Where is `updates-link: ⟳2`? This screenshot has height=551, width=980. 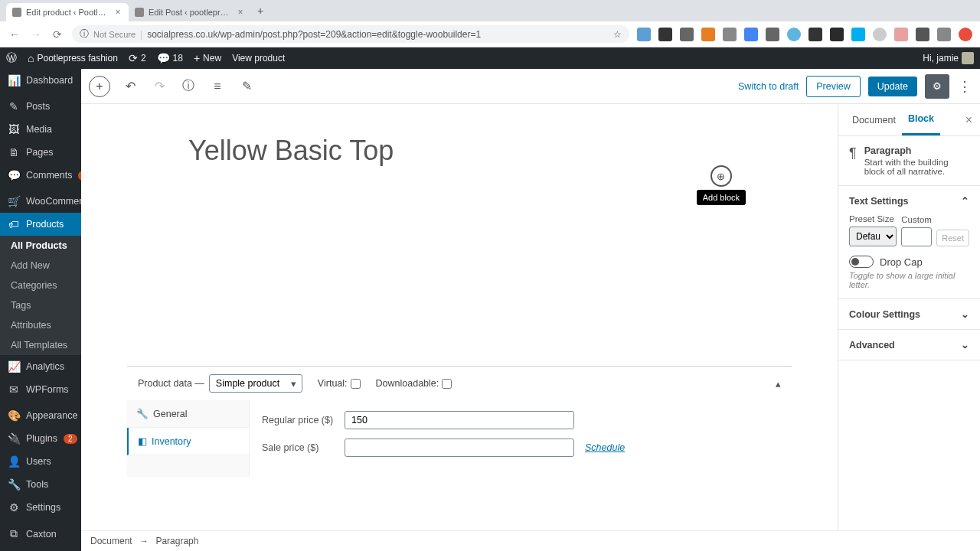
updates-link: ⟳2 is located at coordinates (138, 58).